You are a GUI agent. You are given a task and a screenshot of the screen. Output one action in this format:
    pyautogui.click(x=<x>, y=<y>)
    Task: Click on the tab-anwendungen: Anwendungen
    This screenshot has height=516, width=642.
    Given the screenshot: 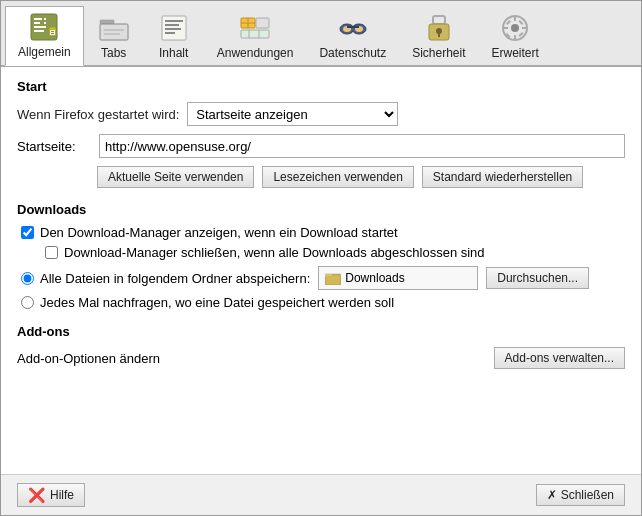 What is the action you would take?
    pyautogui.click(x=256, y=36)
    